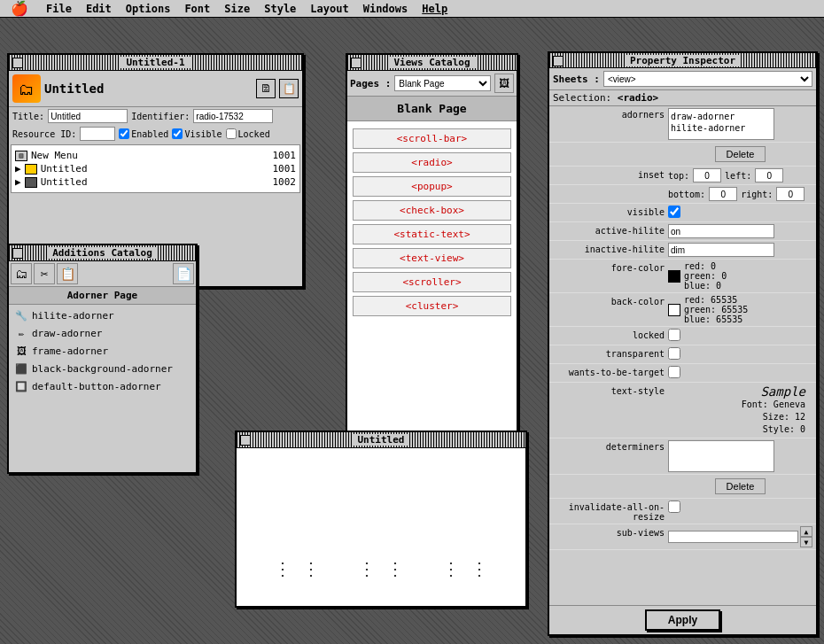  What do you see at coordinates (266, 89) in the screenshot?
I see `doc-btn-1: 🖺` at bounding box center [266, 89].